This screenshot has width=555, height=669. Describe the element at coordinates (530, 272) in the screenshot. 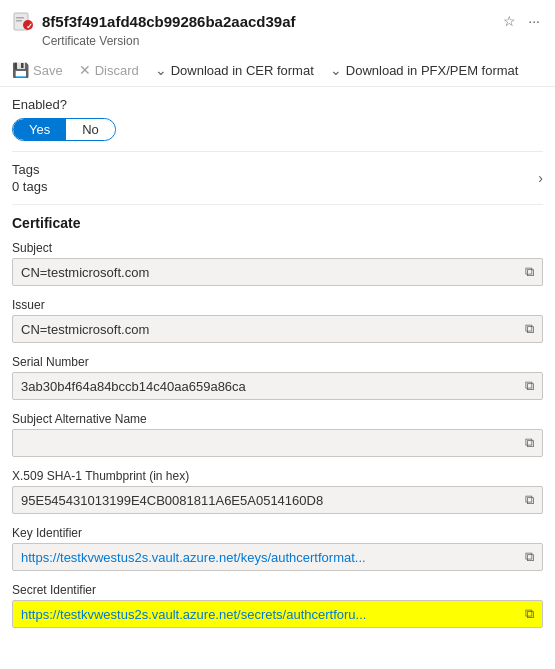

I see `subject-copy-icon: ⧉` at that location.